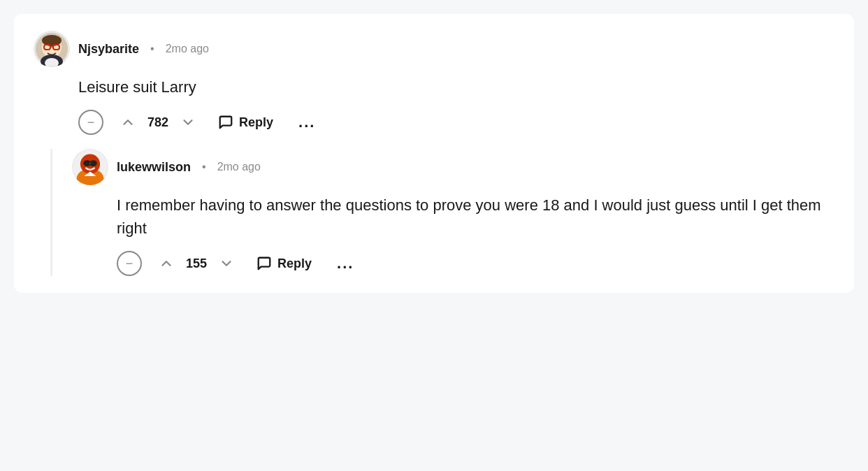 This screenshot has width=868, height=471. Describe the element at coordinates (90, 167) in the screenshot. I see `nested-avatar` at that location.